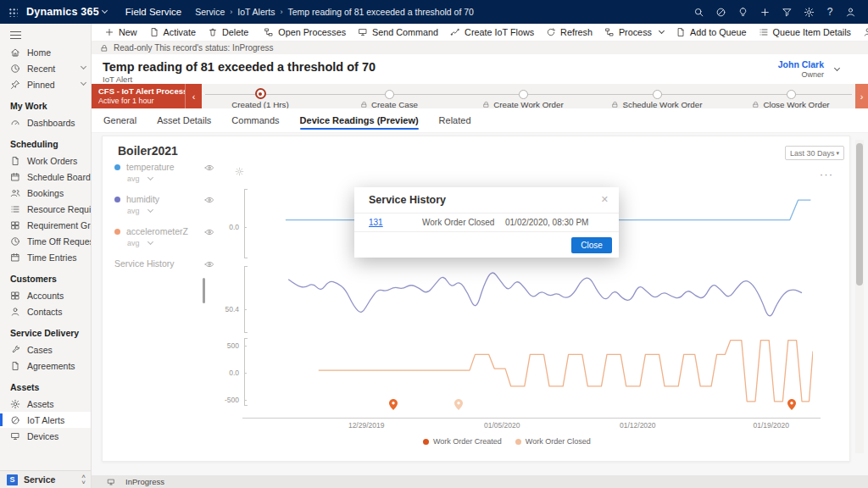  What do you see at coordinates (861, 97) in the screenshot?
I see `bpf-next-chevron: ›` at bounding box center [861, 97].